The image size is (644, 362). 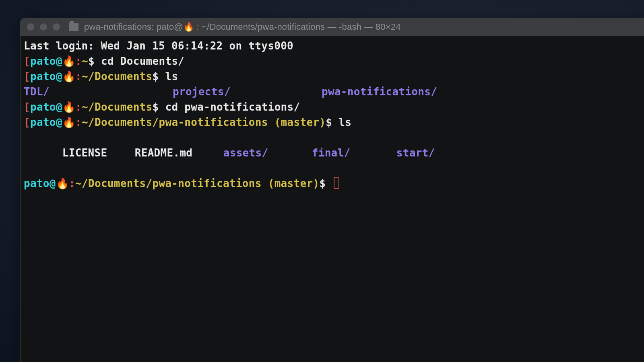 What do you see at coordinates (31, 27) in the screenshot?
I see `close-button` at bounding box center [31, 27].